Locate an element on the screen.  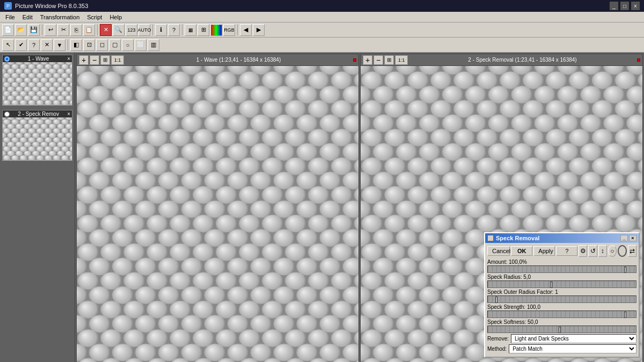
minimize-btn: _ is located at coordinates (614, 6).